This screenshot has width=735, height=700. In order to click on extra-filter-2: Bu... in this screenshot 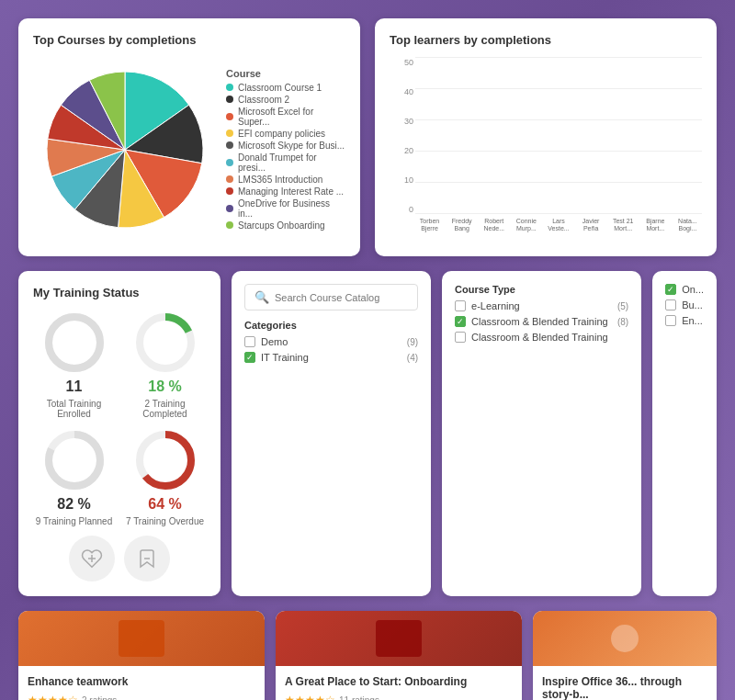, I will do `click(684, 305)`.